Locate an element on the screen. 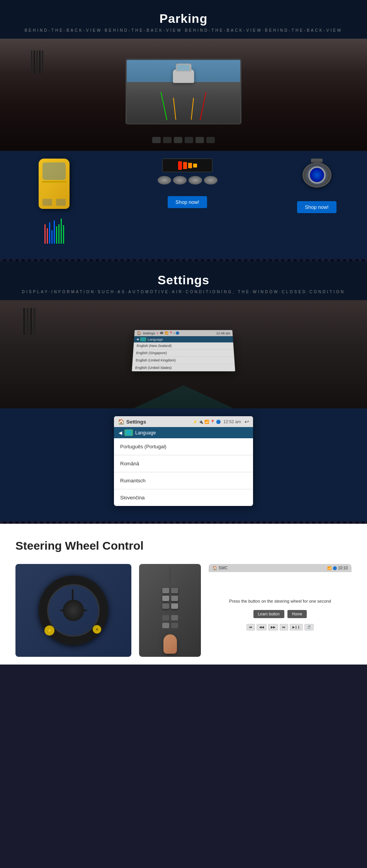 This screenshot has width=367, height=868. lang-item-pt: Português (Portugal) is located at coordinates (184, 447).